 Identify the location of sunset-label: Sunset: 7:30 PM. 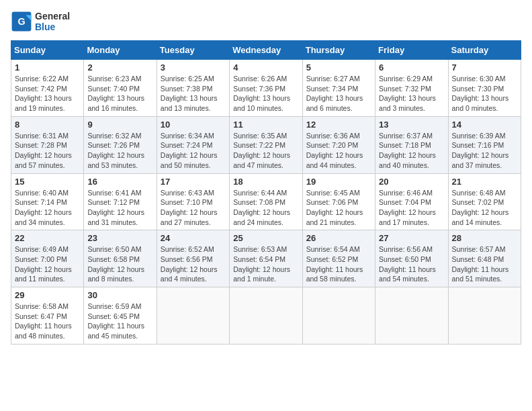
(478, 89).